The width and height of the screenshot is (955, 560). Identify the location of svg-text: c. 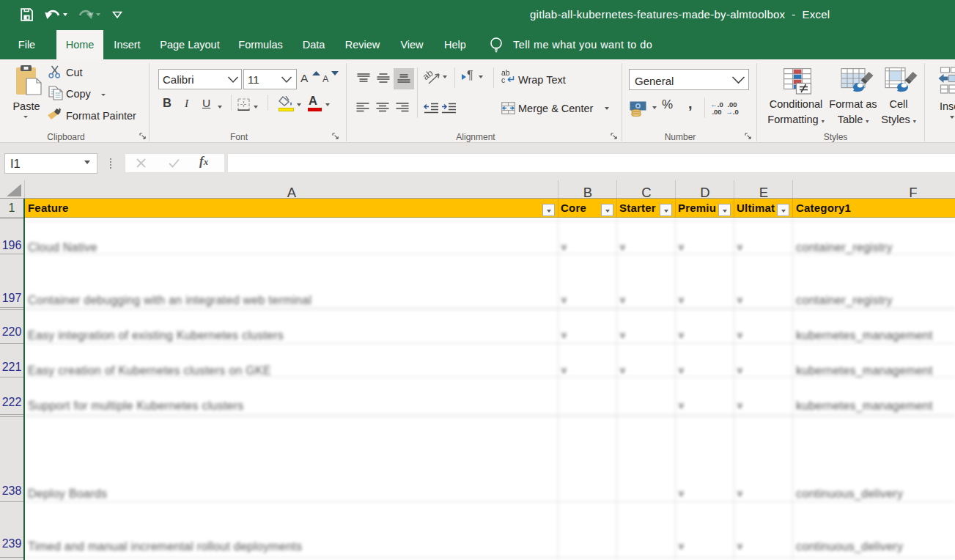
(503, 79).